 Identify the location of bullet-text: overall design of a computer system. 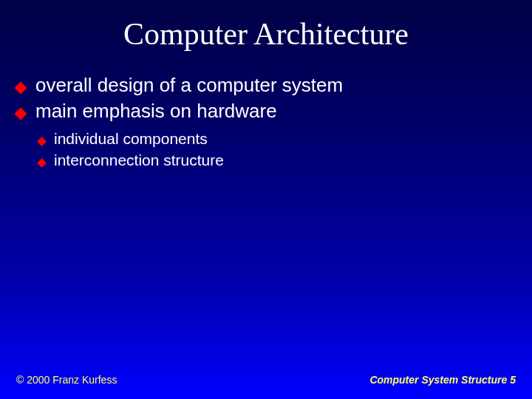
(189, 86).